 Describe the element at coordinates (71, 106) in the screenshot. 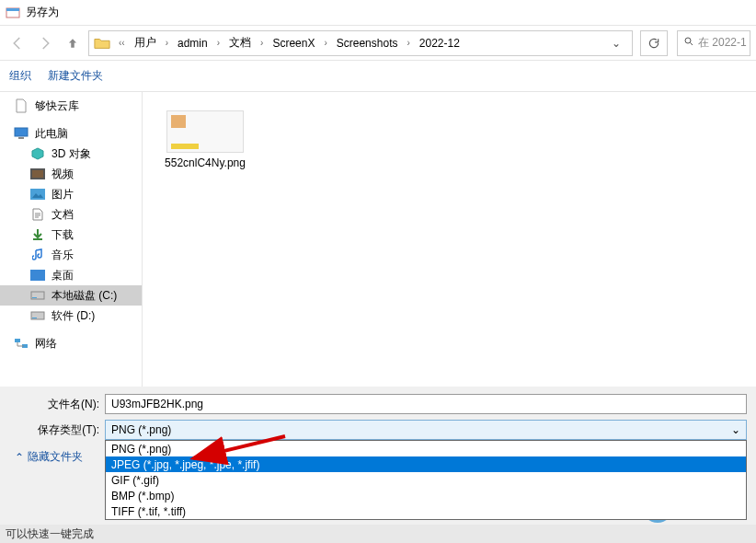

I see `sidebar-item-cloud: 够快云库` at that location.